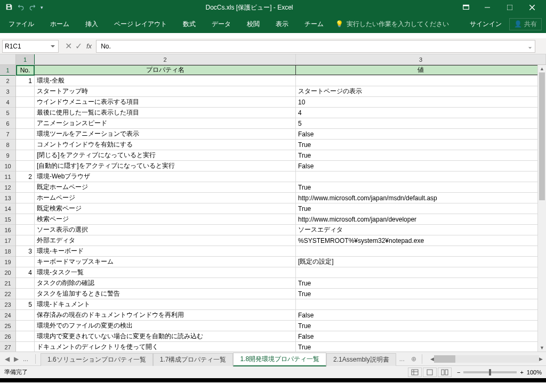 The width and height of the screenshot is (546, 392). What do you see at coordinates (421, 60) in the screenshot?
I see `column-header: 3` at bounding box center [421, 60].